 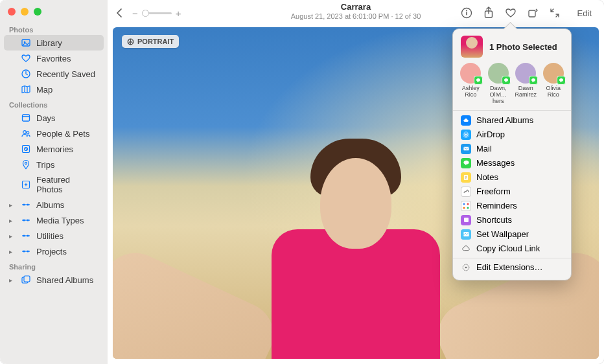 I want to click on avatar, so click(x=553, y=73).